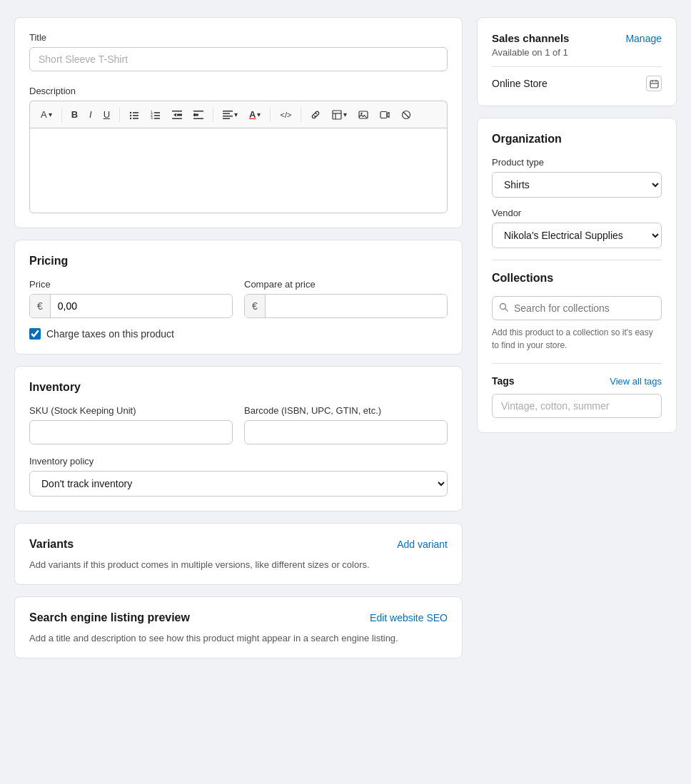 The height and width of the screenshot is (784, 691). What do you see at coordinates (286, 115) in the screenshot?
I see `code-btn: </>` at bounding box center [286, 115].